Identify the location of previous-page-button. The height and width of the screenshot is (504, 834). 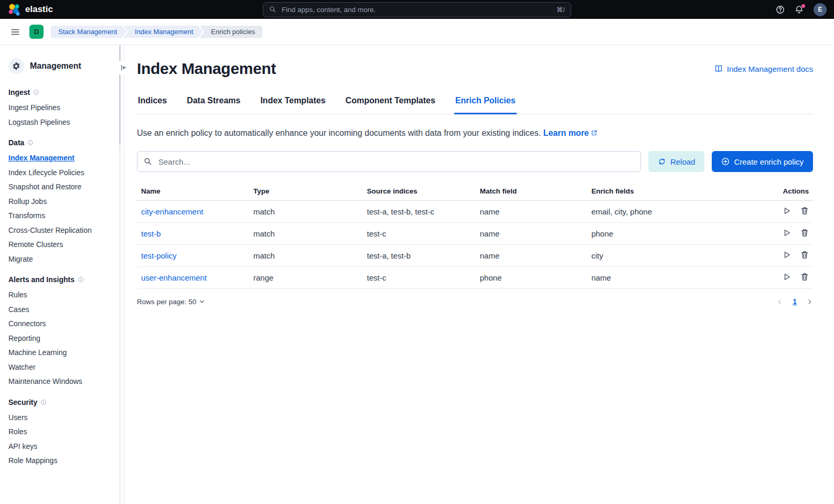
(779, 302).